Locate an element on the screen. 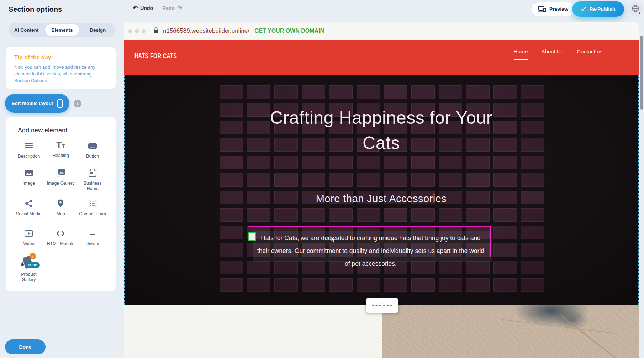 The height and width of the screenshot is (358, 644). site-logo: HATS FOR CATS is located at coordinates (156, 56).